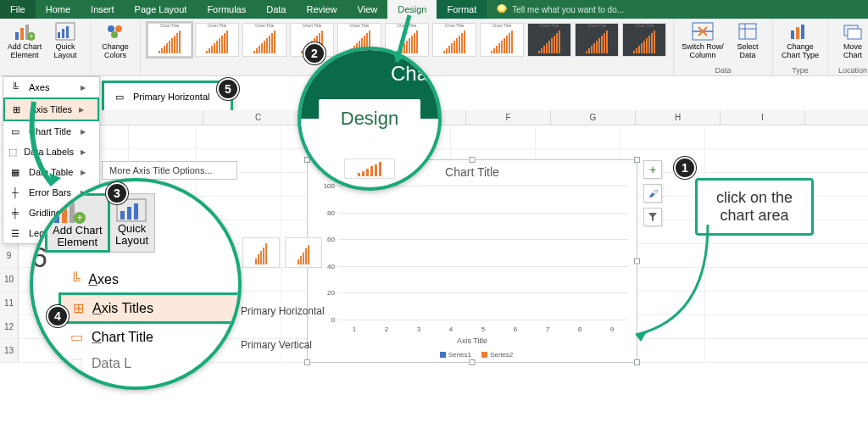  What do you see at coordinates (653, 193) in the screenshot?
I see `chart-styles-button: 🖌` at bounding box center [653, 193].